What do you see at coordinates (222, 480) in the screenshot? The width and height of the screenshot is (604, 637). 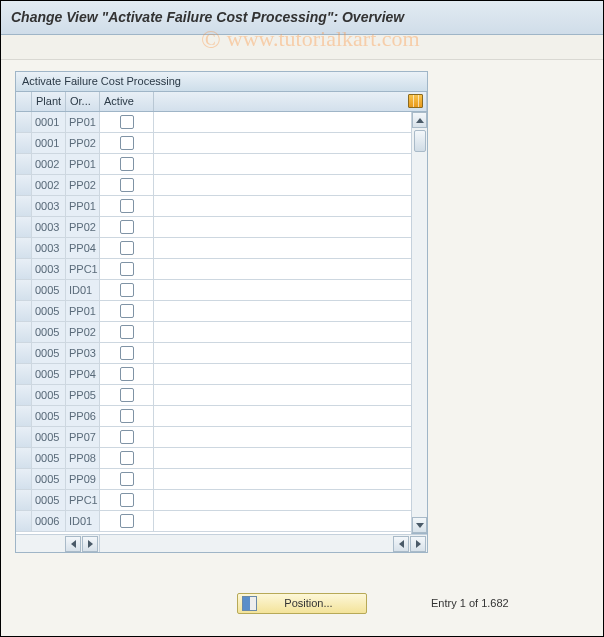 I see `table-row: 0005PP09` at bounding box center [222, 480].